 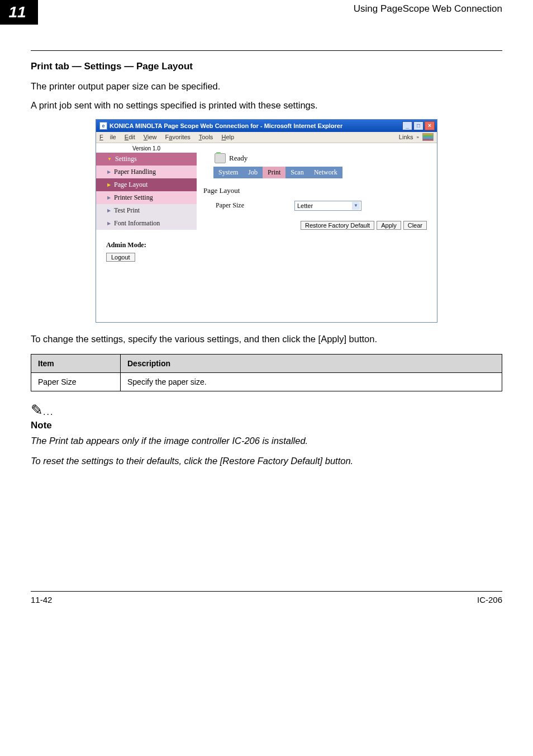 What do you see at coordinates (146, 148) in the screenshot?
I see `version-label: Version 1.0` at bounding box center [146, 148].